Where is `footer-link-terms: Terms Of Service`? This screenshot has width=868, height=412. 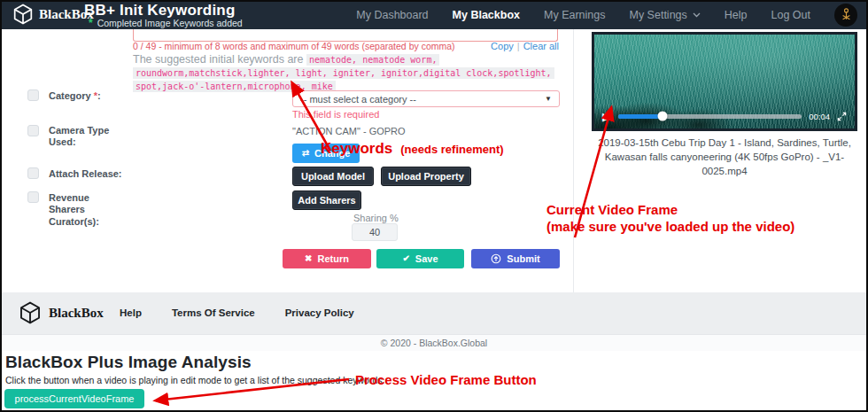 footer-link-terms: Terms Of Service is located at coordinates (213, 313).